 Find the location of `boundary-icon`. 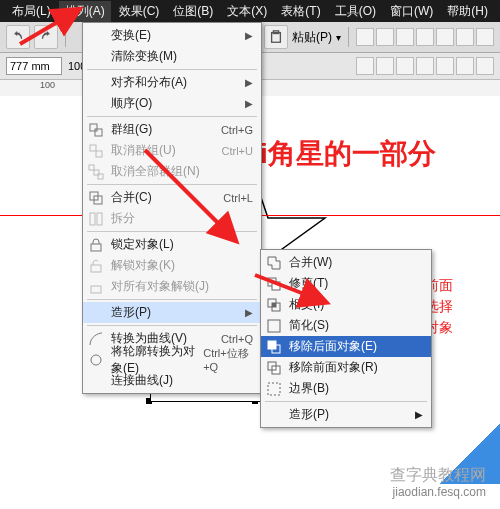

boundary-icon is located at coordinates (274, 389).